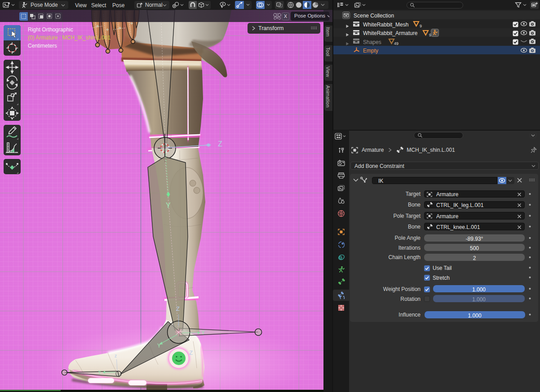 The width and height of the screenshot is (540, 392). Describe the element at coordinates (42, 46) in the screenshot. I see `svg-text: Centimeters` at that location.